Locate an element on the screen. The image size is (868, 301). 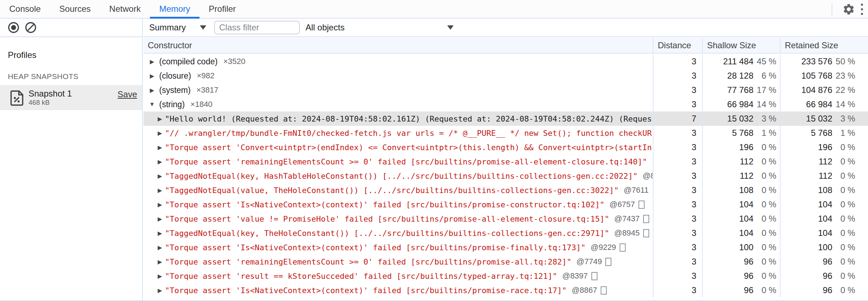
shallow-size-cell: 15 0323 % is located at coordinates (741, 119).